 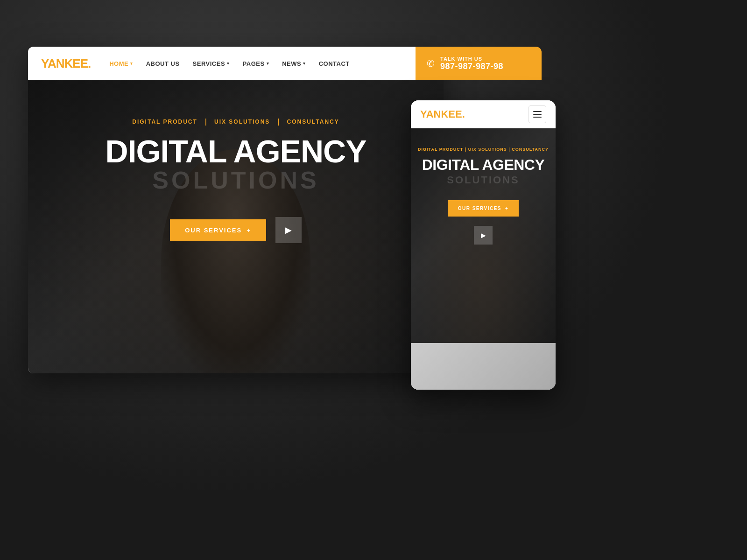 What do you see at coordinates (294, 63) in the screenshot?
I see `nav-link-news: NEWS ▾` at bounding box center [294, 63].